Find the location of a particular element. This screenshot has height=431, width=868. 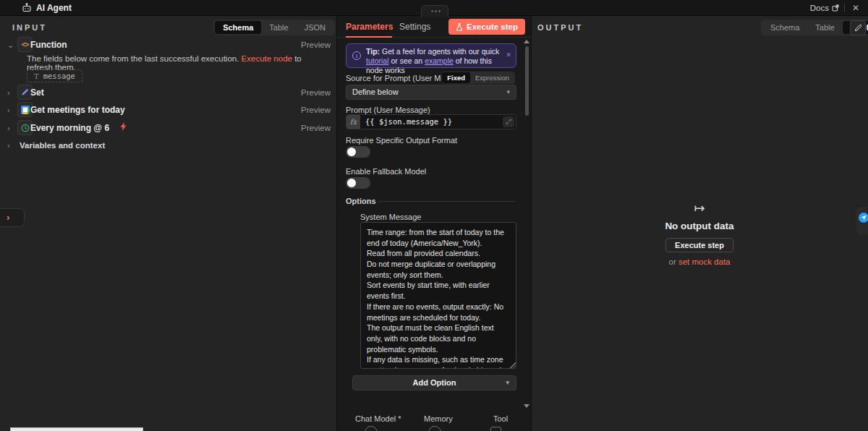

scroll-down-icon is located at coordinates (527, 406).